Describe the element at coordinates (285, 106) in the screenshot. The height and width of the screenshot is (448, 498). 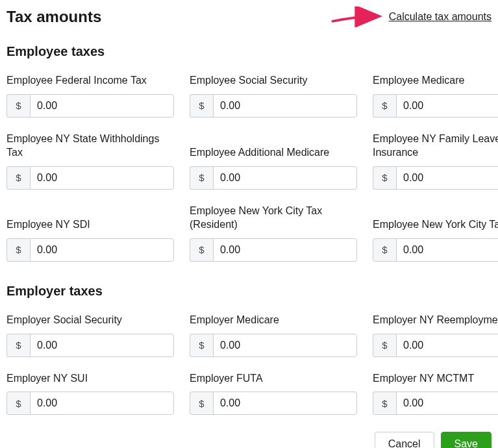
I see `employee-social-security-input` at that location.